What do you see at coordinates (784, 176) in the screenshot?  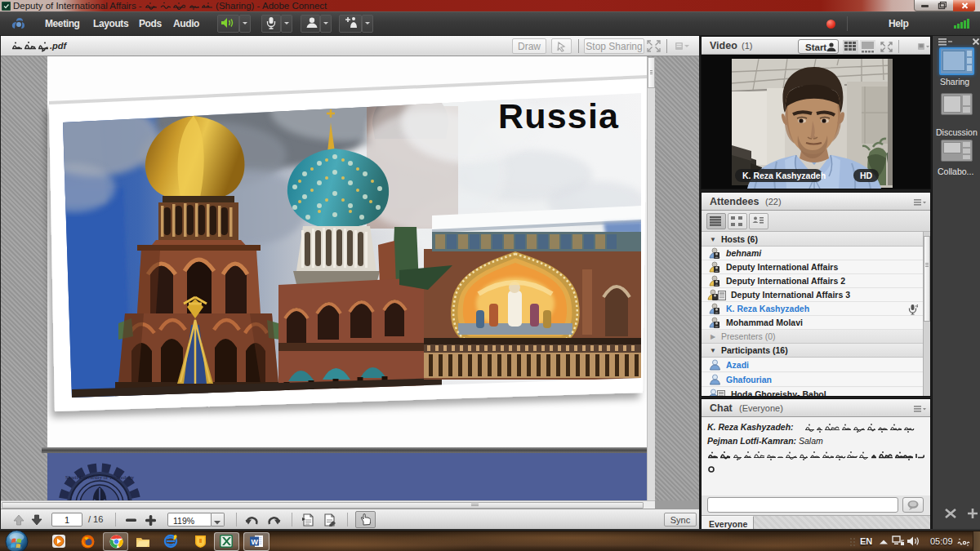 I see `svg-text: K. Reza Kashyzadeh` at bounding box center [784, 176].